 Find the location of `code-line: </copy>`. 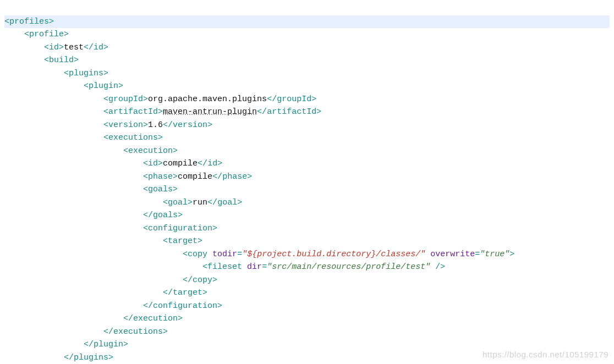

code-line: </copy> is located at coordinates (111, 280).